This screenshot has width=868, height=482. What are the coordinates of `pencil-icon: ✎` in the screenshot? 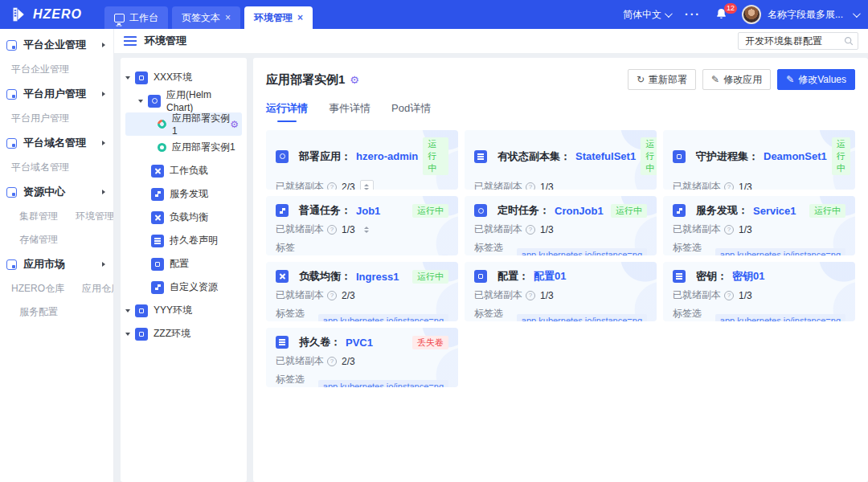 It's located at (790, 80).